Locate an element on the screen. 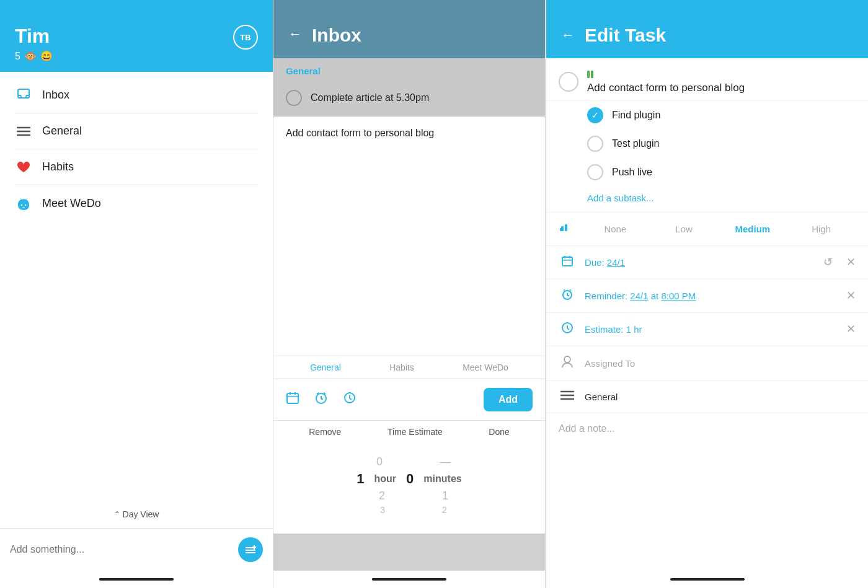  sidebar-item-label-inbox: Inbox is located at coordinates (56, 95).